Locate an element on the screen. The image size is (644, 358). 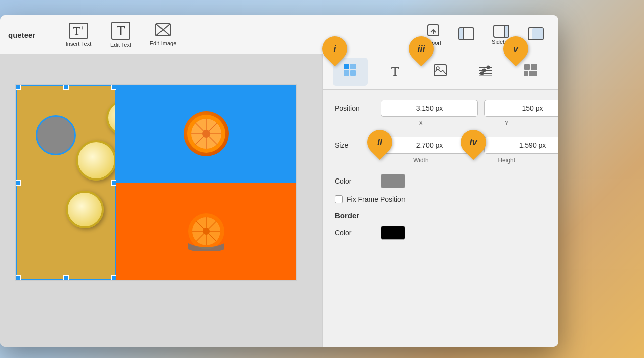
handle-bl is located at coordinates (18, 278).